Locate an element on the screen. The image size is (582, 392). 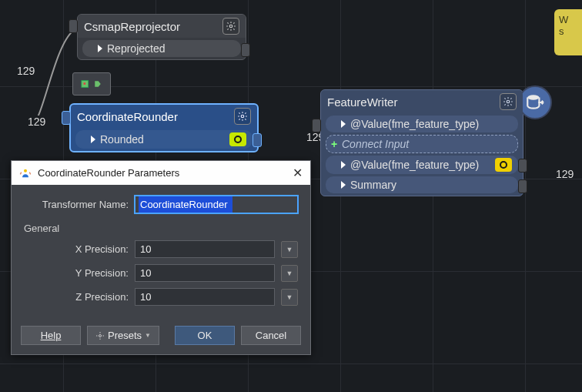
ok-button: OK is located at coordinates (205, 336).